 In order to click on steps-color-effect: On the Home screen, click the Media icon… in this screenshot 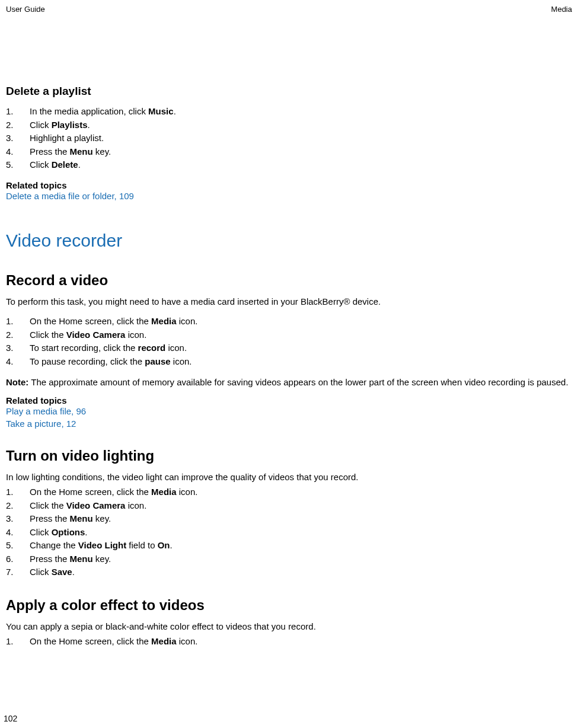, I will do `click(290, 641)`.